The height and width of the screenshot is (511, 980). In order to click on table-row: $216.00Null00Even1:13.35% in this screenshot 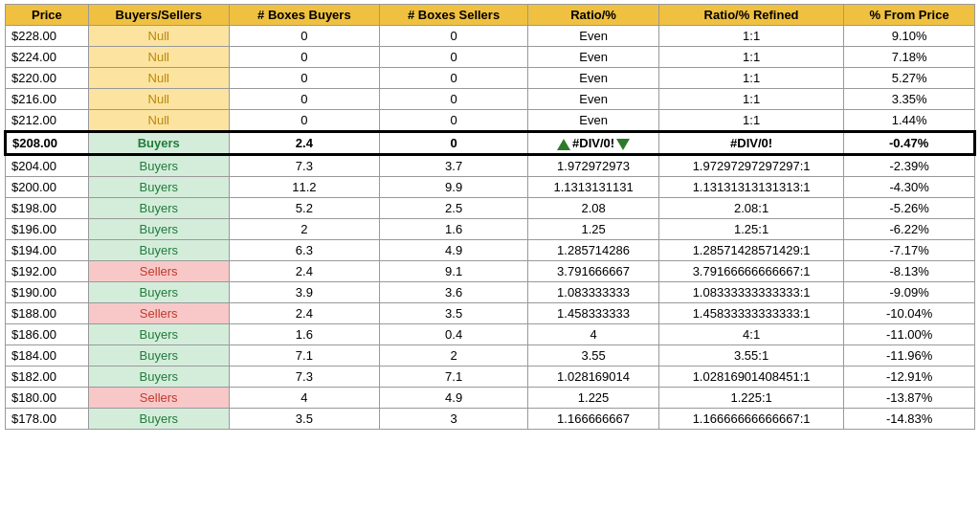, I will do `click(490, 100)`.